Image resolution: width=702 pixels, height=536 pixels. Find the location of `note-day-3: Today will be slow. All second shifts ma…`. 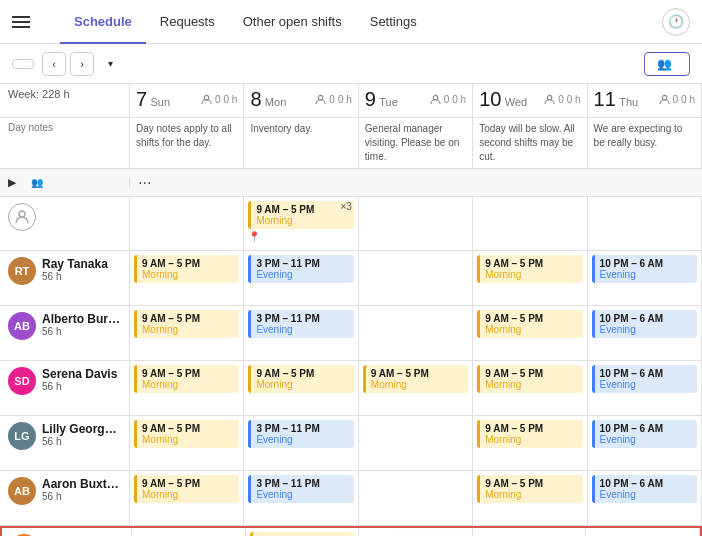

note-day-3: Today will be slow. All second shifts ma… is located at coordinates (530, 143).